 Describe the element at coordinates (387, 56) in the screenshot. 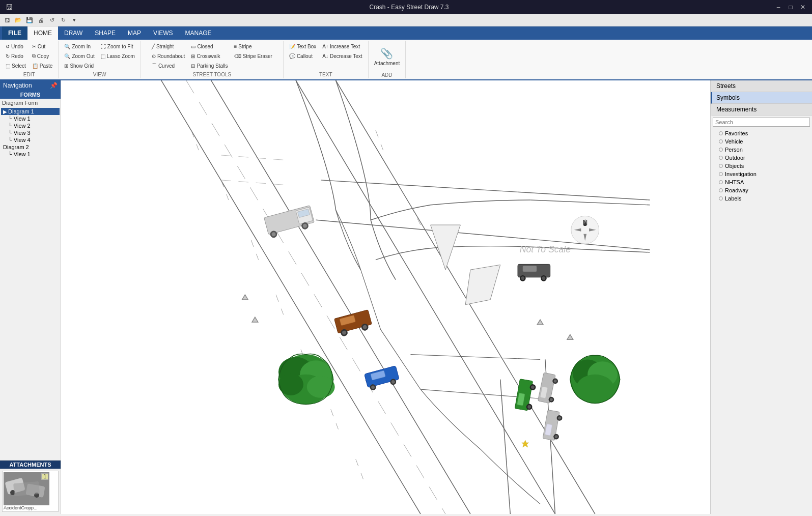

I see `attachment-button: 📎 Attachment` at that location.